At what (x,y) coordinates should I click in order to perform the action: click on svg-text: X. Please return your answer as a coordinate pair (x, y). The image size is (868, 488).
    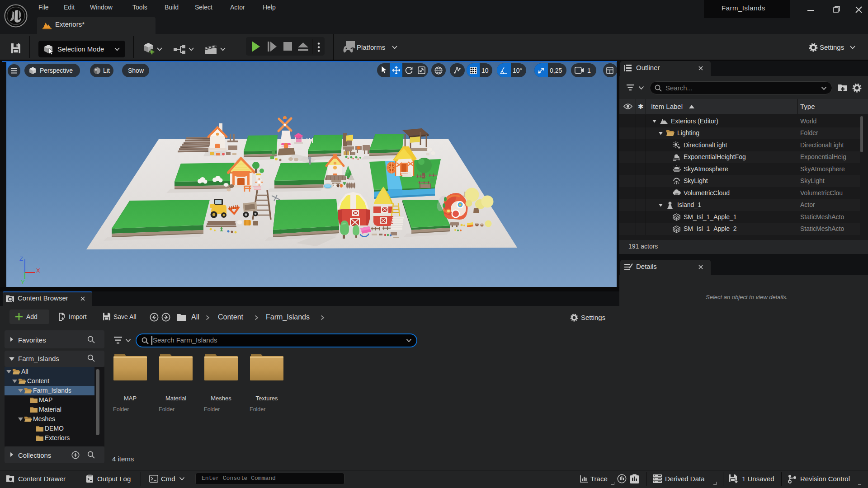
    Looking at the image, I should click on (38, 270).